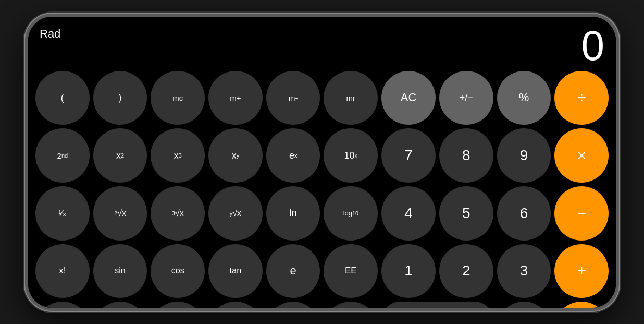 Image resolution: width=644 pixels, height=324 pixels. I want to click on btn-sinh: sinh, so click(120, 306).